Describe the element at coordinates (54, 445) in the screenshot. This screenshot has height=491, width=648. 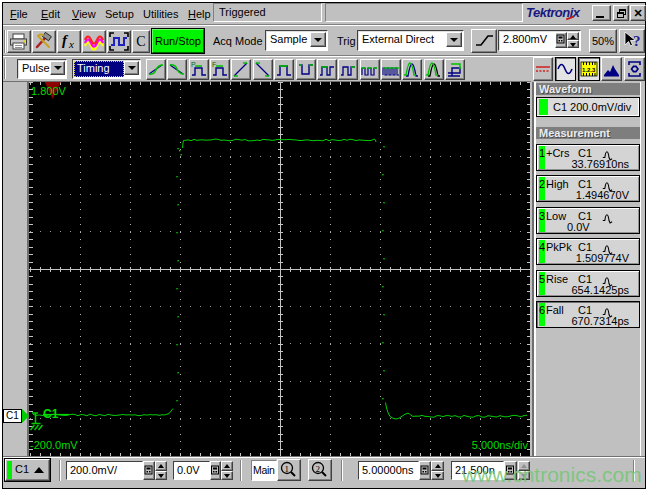
I see `svg-text: -200.0mV` at that location.